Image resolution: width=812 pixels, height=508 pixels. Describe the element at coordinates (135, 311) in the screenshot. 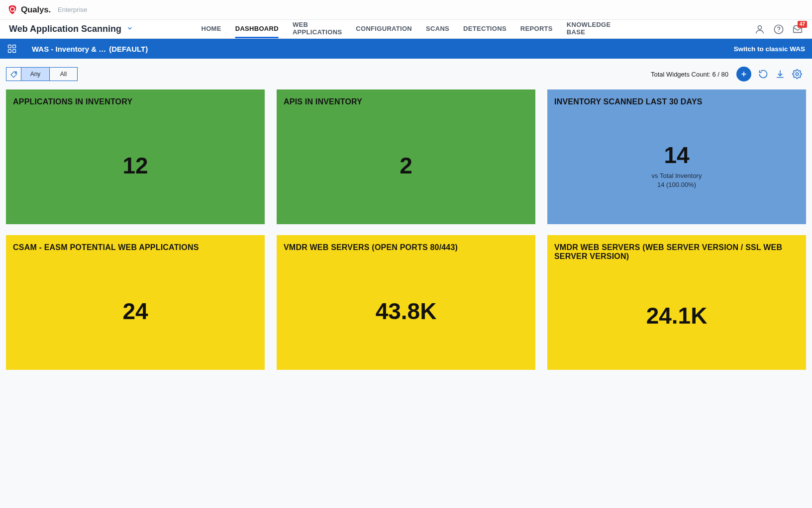

I see `widget-body: 24` at that location.